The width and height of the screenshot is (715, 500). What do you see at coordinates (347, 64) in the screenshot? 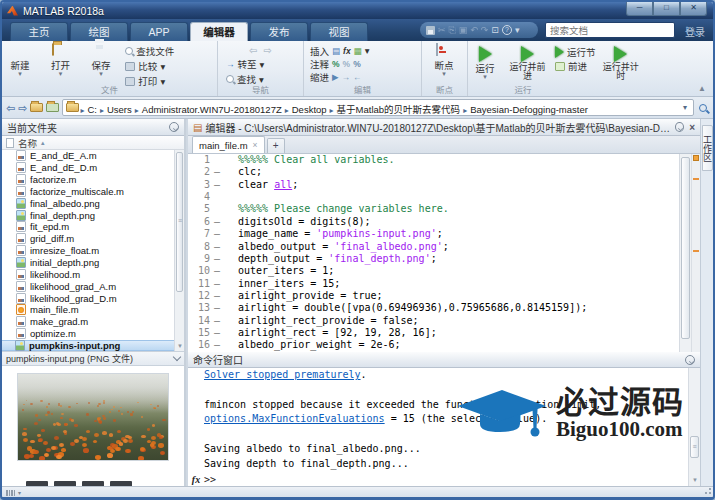
I see `uncomment-icon: %` at bounding box center [347, 64].